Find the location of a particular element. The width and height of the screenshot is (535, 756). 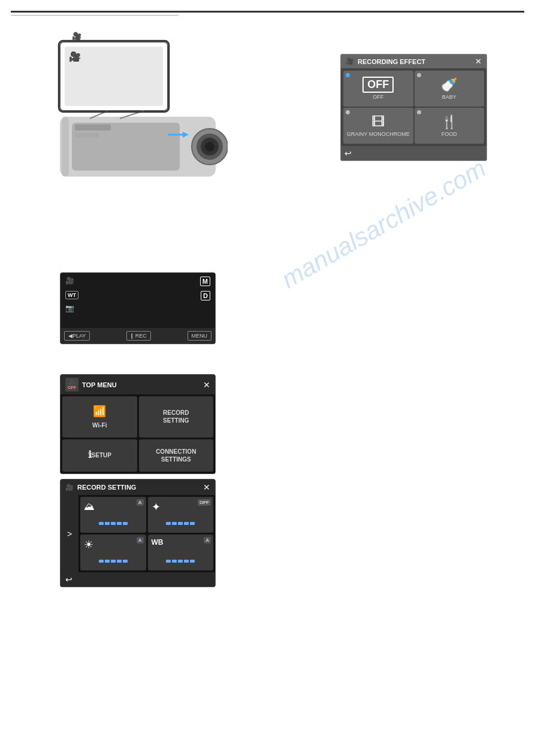

record-setting-header-left: 🎥 RECORD SETTING is located at coordinates (101, 487).